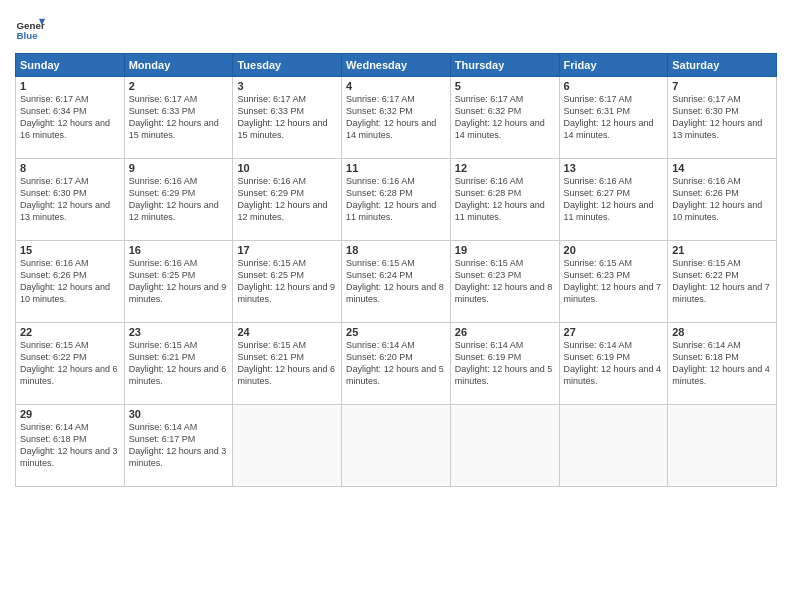 The width and height of the screenshot is (792, 612). Describe the element at coordinates (722, 168) in the screenshot. I see `day-number: 14` at that location.